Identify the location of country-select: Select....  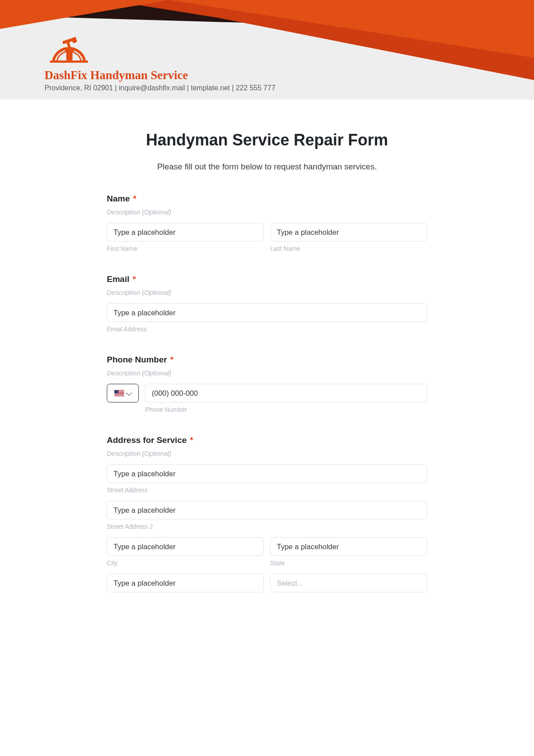
(349, 583).